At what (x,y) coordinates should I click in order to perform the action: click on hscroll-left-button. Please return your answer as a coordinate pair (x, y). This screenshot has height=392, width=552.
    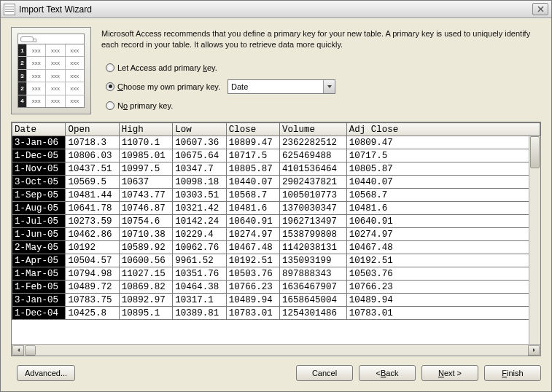
    Looking at the image, I should click on (18, 350).